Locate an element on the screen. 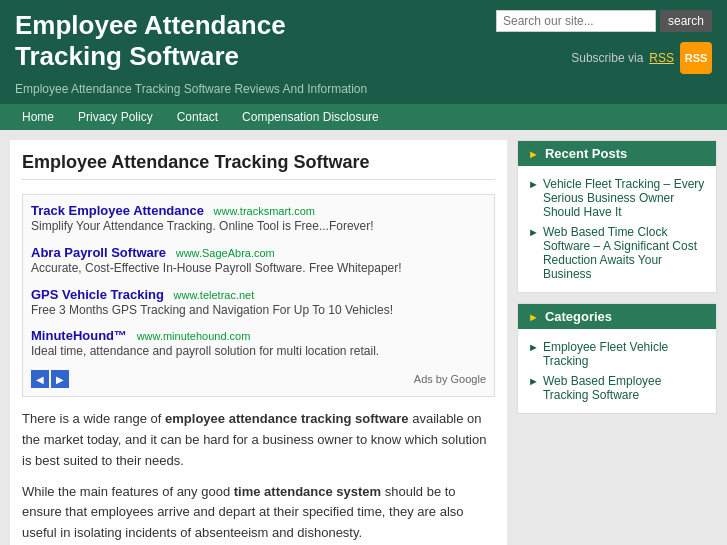 Image resolution: width=727 pixels, height=545 pixels. subscribe-area: Subscribe via RSS RSS is located at coordinates (642, 58).